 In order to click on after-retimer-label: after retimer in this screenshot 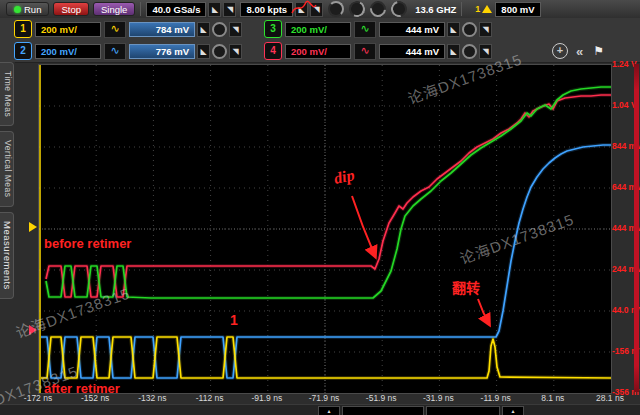, I will do `click(82, 388)`.